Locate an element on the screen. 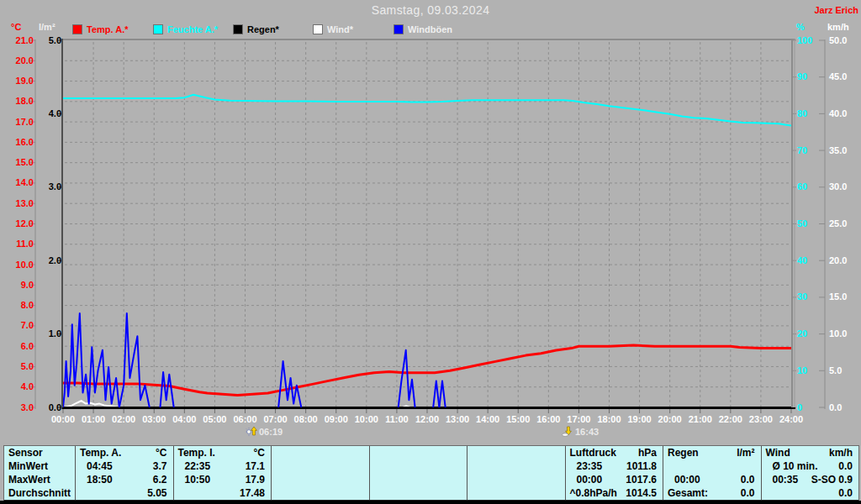 This screenshot has height=504, width=861. table-cell-avg-col5 is located at coordinates (516, 493).